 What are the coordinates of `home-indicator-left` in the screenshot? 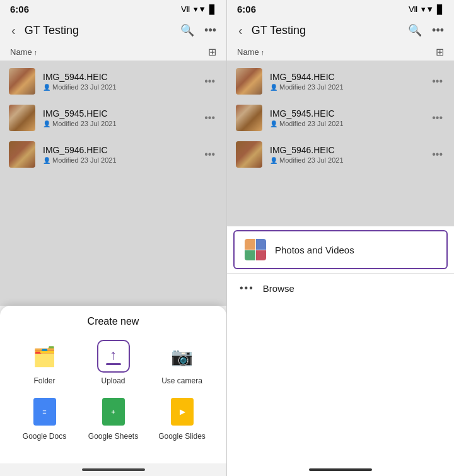 It's located at (114, 470).